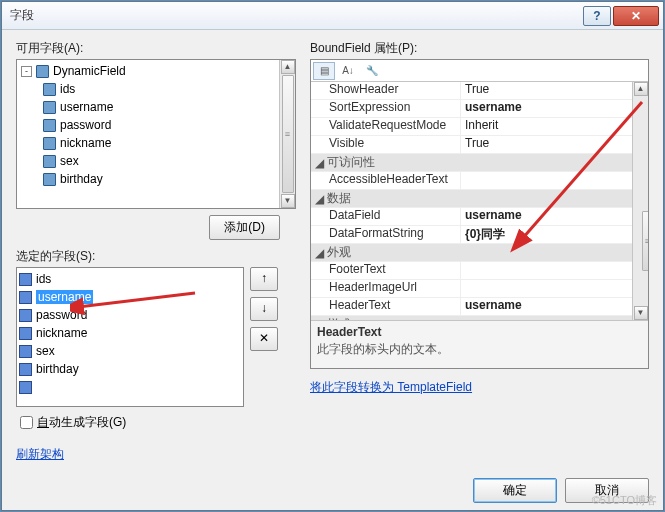  What do you see at coordinates (156, 48) in the screenshot?
I see `available-fields-label: 可用字段(A):` at bounding box center [156, 48].